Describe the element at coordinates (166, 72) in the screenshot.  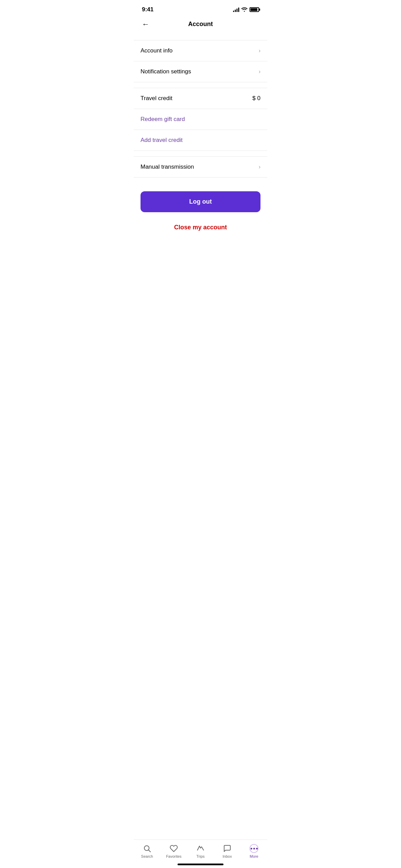
I see `notification-settings-label: Notification settings` at that location.